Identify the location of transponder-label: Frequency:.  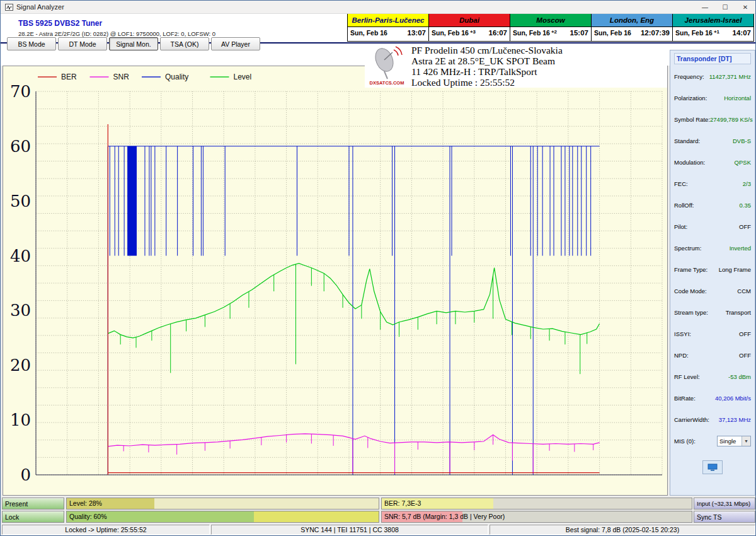
(689, 77).